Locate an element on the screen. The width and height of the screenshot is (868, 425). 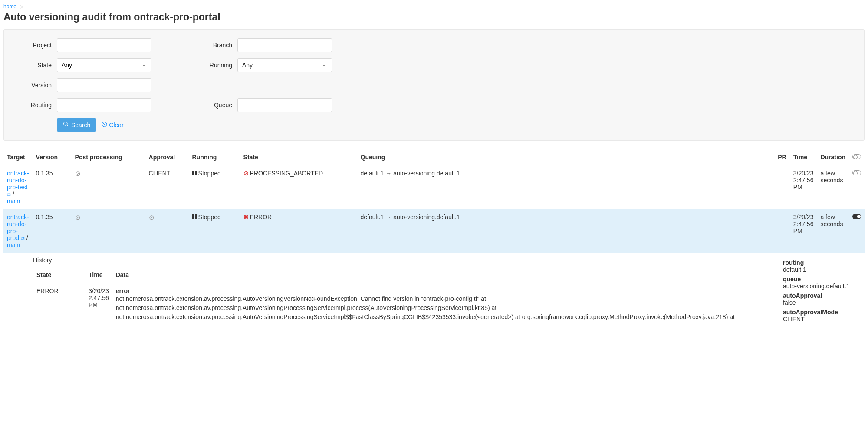
breadcrumb: home ▷ is located at coordinates (434, 7).